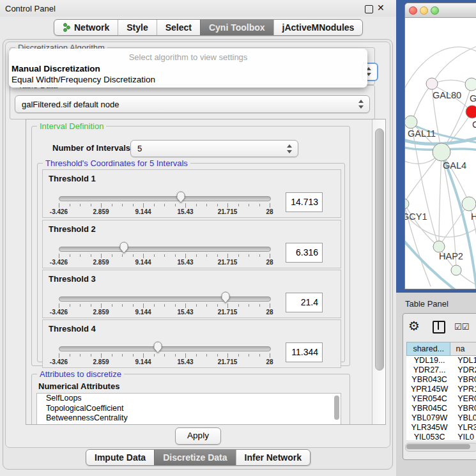 The height and width of the screenshot is (476, 476). What do you see at coordinates (304, 353) in the screenshot?
I see `threshold-value-field: 11.344` at bounding box center [304, 353].